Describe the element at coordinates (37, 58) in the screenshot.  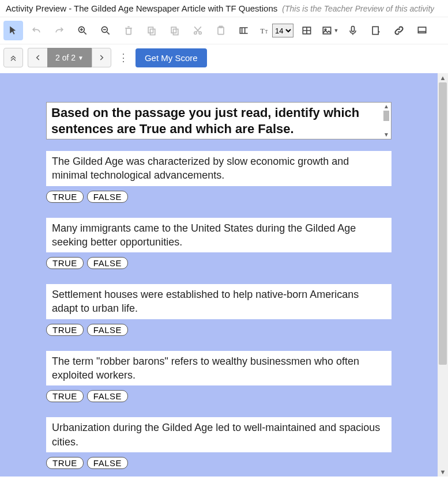
I see `prev-page-button` at that location.